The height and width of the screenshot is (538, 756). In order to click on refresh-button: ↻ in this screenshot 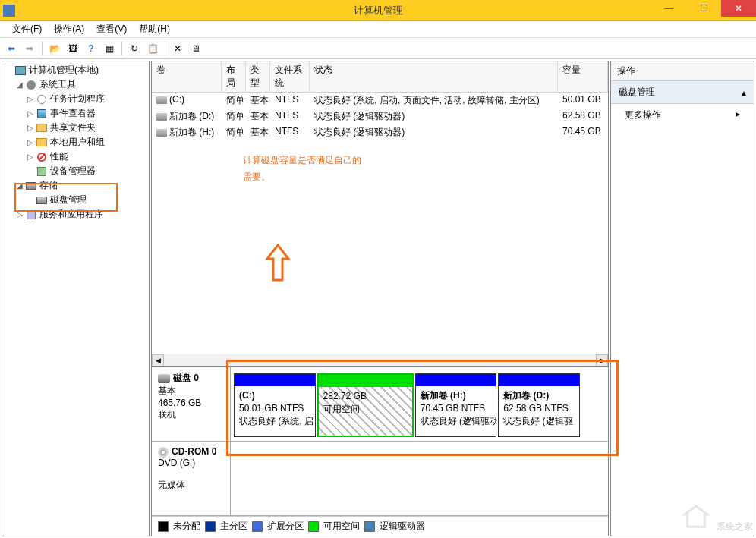, I will do `click(134, 49)`.